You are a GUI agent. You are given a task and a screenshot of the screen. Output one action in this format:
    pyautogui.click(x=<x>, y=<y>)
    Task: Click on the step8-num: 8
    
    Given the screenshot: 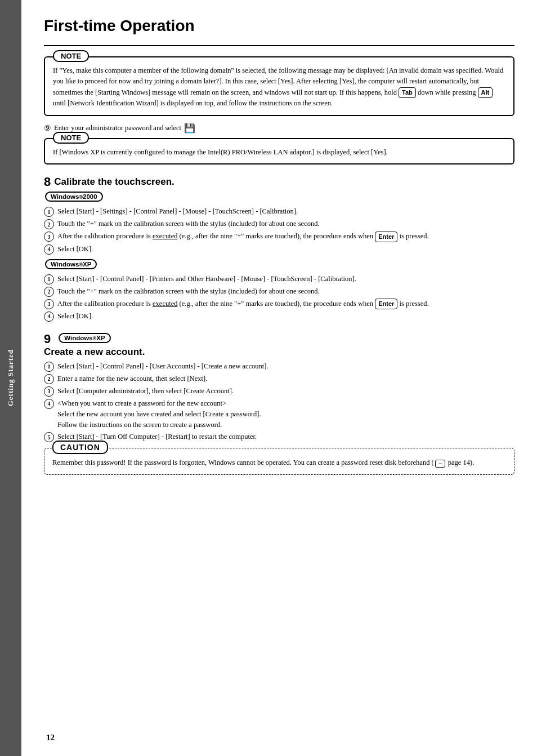 What is the action you would take?
    pyautogui.click(x=47, y=182)
    